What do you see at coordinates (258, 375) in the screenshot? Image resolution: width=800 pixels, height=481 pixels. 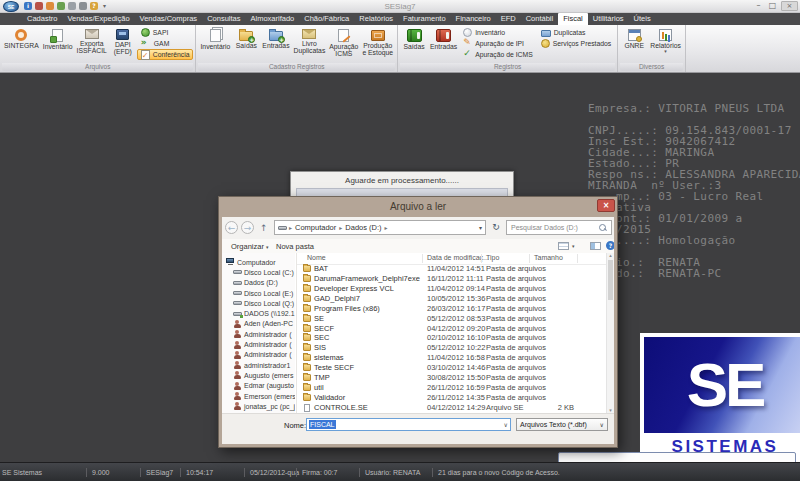 I see `nav-item-augusto-emers: Augusto (emers` at bounding box center [258, 375].